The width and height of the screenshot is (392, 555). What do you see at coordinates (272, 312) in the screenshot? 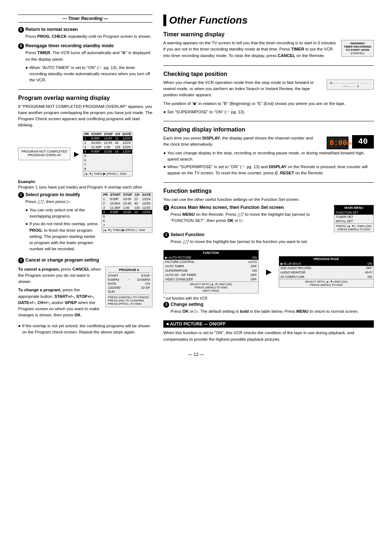
I see `function-step3-body: Press OK or ▷. The default setting is bo…` at bounding box center [272, 312].